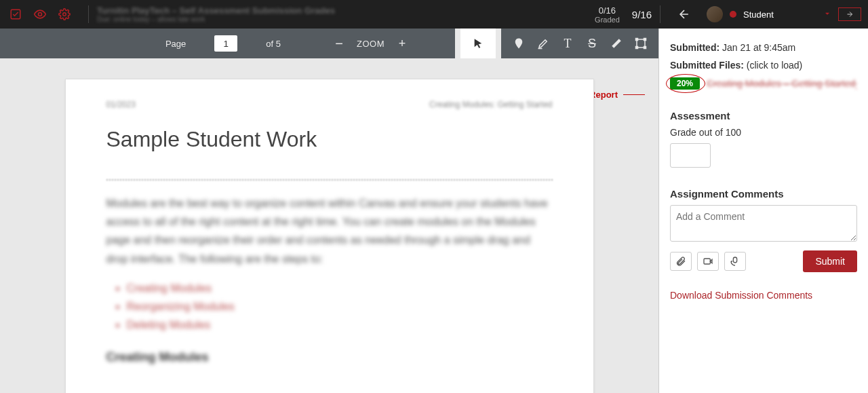 Image resolution: width=868 pixels, height=393 pixels. I want to click on graded-counter: 0/16 Graded, so click(608, 15).